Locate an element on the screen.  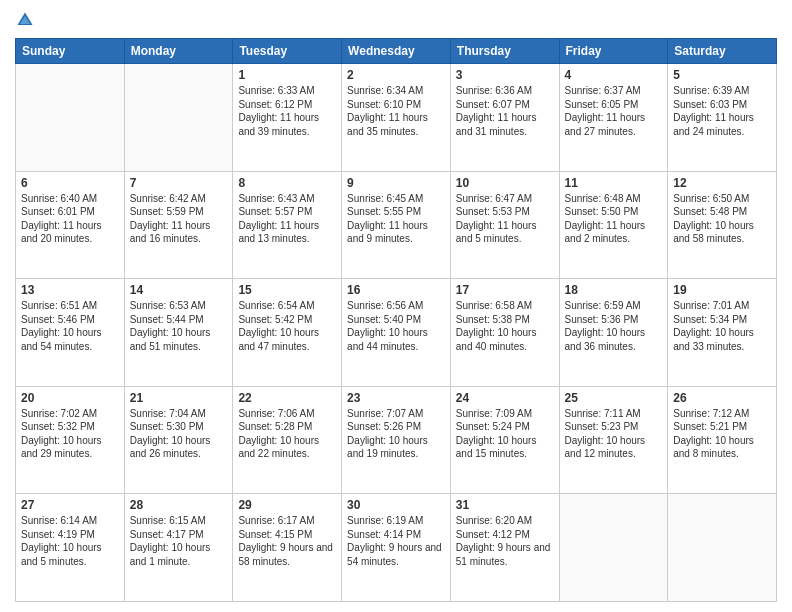
cell-content: Sunrise: 7:09 AMSunset: 5:24 PMDaylight:… is located at coordinates (505, 434).